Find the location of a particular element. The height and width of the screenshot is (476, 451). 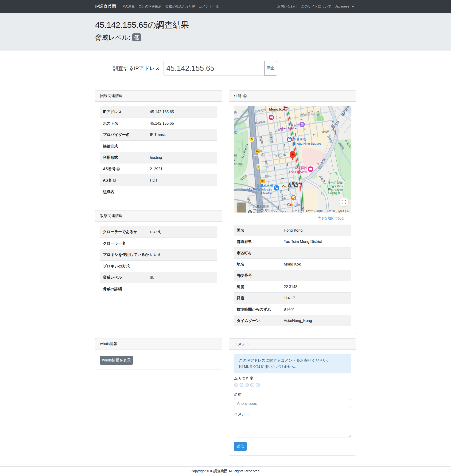

svg-text: 街 is located at coordinates (235, 112).